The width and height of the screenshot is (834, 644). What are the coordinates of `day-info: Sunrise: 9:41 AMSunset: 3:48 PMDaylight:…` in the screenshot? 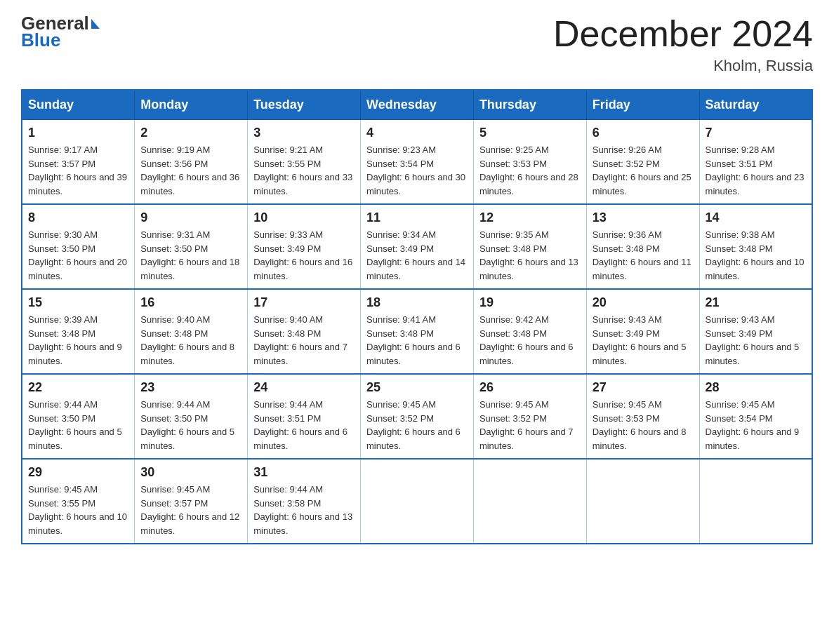 It's located at (417, 340).